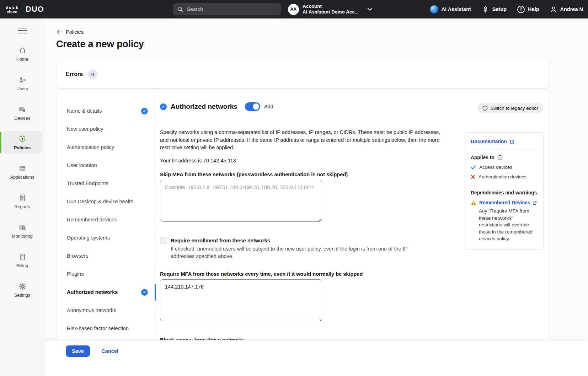  What do you see at coordinates (352, 119) in the screenshot?
I see `section-divider` at bounding box center [352, 119].